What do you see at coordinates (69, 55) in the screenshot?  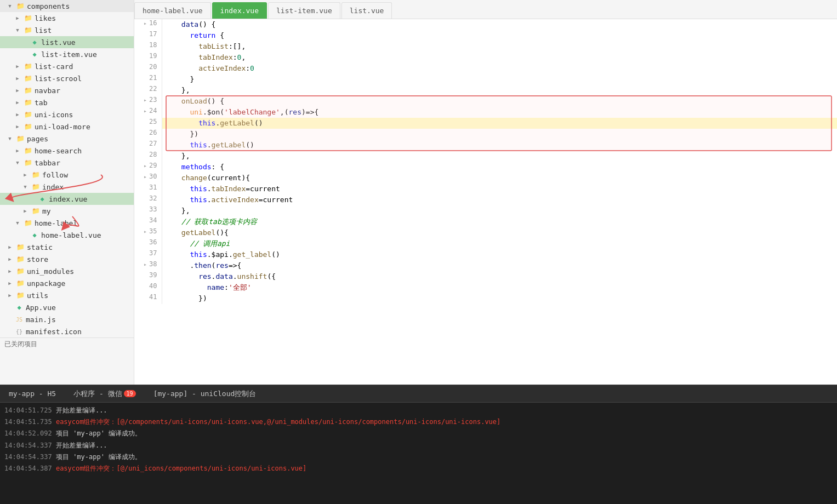 I see `sidebar-item-label: list-item.vue` at bounding box center [69, 55].